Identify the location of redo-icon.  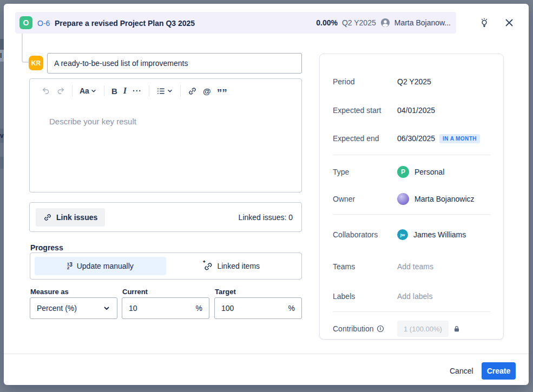
(61, 91).